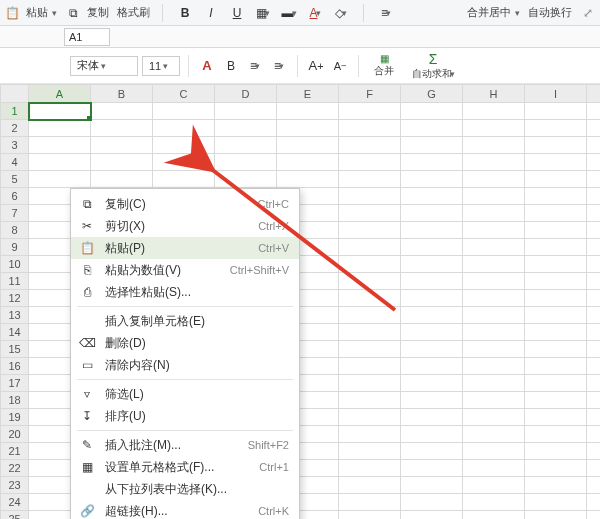  Describe the element at coordinates (384, 66) in the screenshot. I see `merge-button: ▦ 合并` at that location.